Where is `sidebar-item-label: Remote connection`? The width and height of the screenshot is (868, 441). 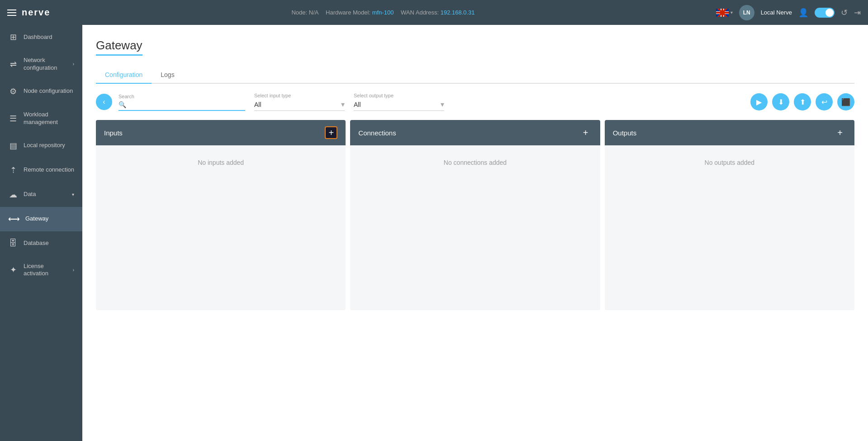 sidebar-item-label: Remote connection is located at coordinates (49, 170).